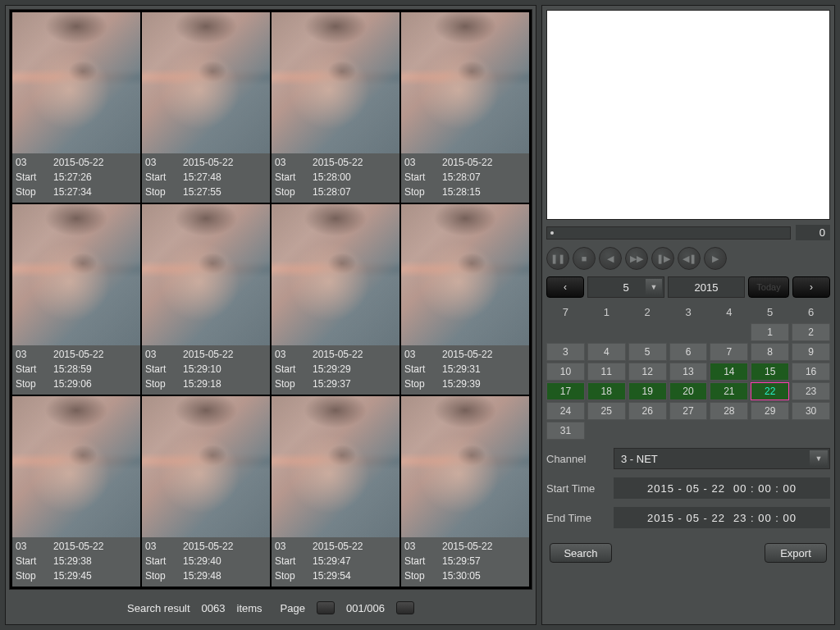 This screenshot has width=840, height=630. Describe the element at coordinates (607, 372) in the screenshot. I see `calendar-day: 11` at that location.